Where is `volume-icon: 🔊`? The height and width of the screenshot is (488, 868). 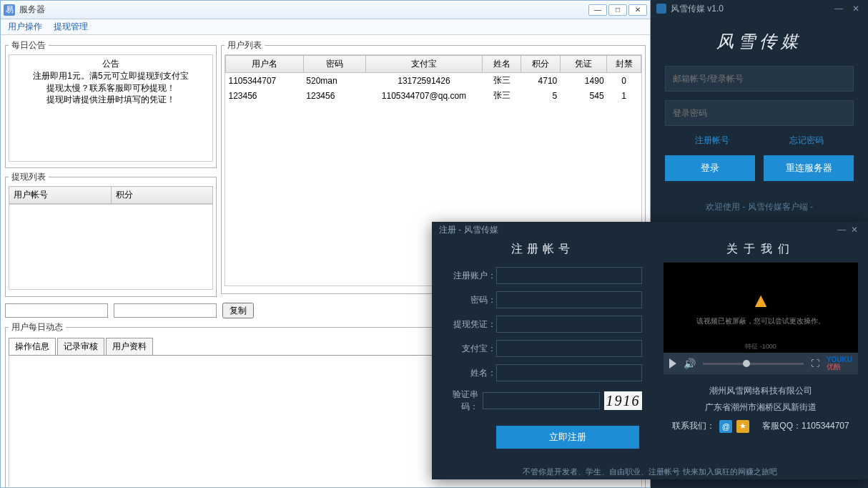
volume-icon: 🔊 is located at coordinates (689, 363).